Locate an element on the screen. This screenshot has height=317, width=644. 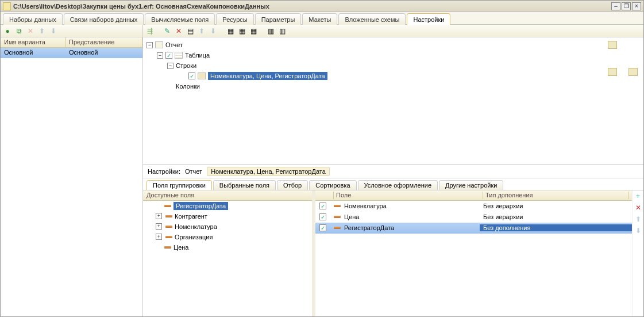
close-button: × is located at coordinates (637, 6).